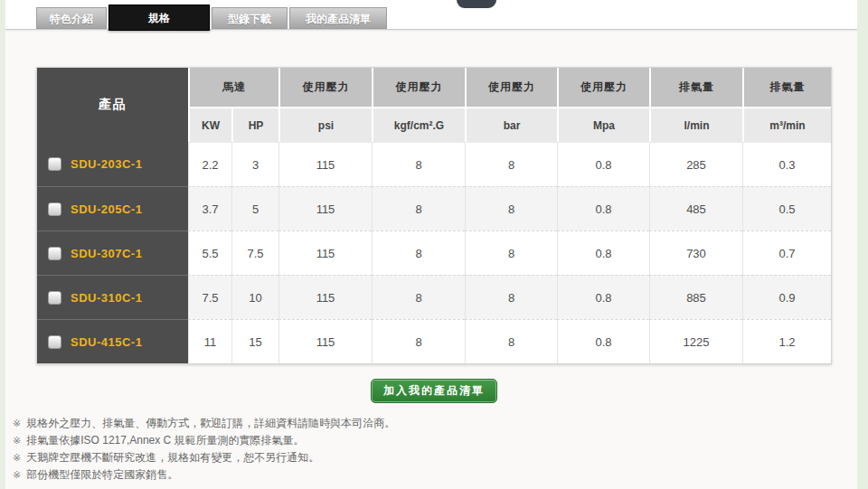 The height and width of the screenshot is (489, 868). What do you see at coordinates (210, 208) in the screenshot?
I see `spec-value-cell: 3.7` at bounding box center [210, 208].